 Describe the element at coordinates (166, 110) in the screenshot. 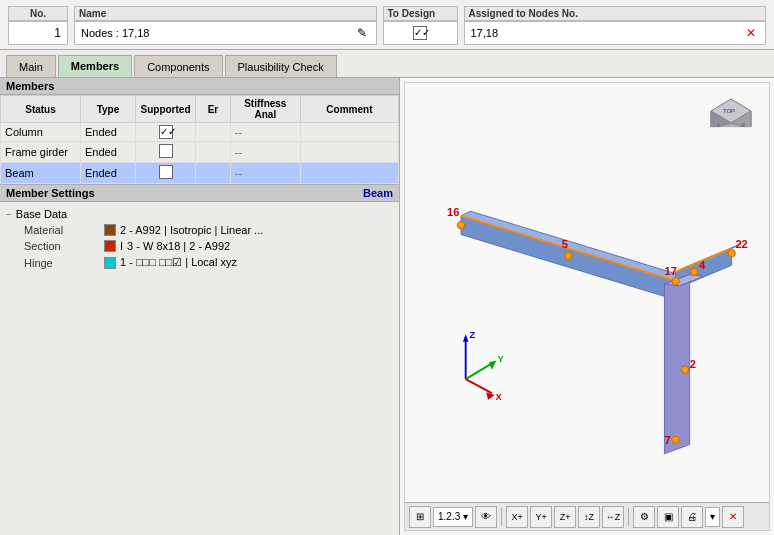

I see `col-header-supported: Supported` at that location.